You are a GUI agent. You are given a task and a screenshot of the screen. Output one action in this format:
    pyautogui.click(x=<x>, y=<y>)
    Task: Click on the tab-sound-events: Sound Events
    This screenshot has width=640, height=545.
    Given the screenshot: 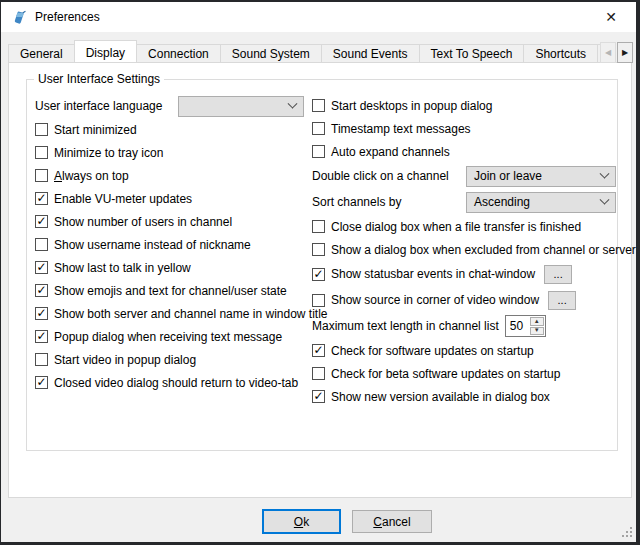 What is the action you would take?
    pyautogui.click(x=370, y=53)
    